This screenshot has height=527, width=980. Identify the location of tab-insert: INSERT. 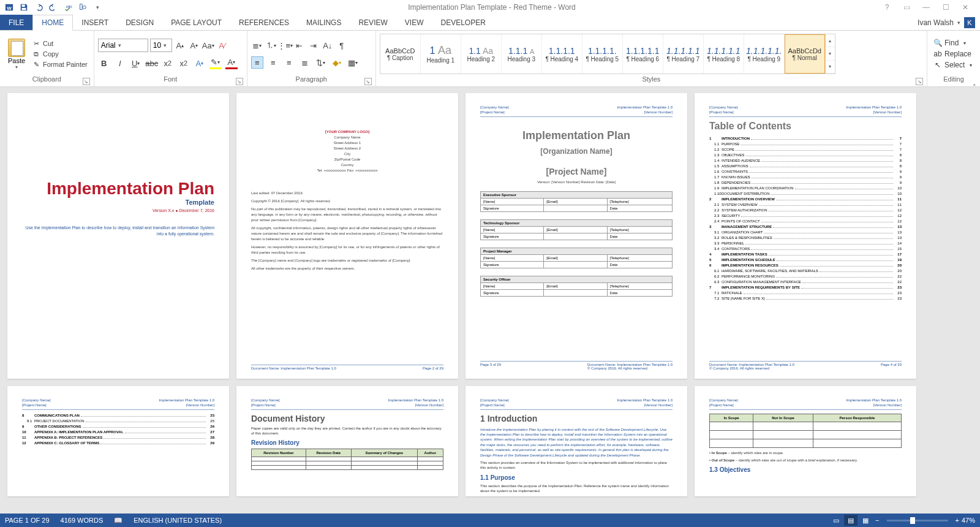
(95, 22).